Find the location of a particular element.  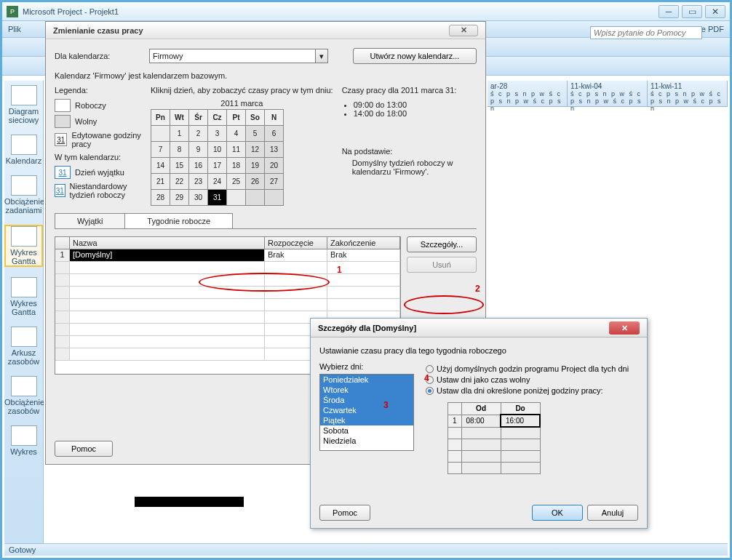

sidebar-item-gantt-2: Wykres Gantta is located at coordinates (23, 297).